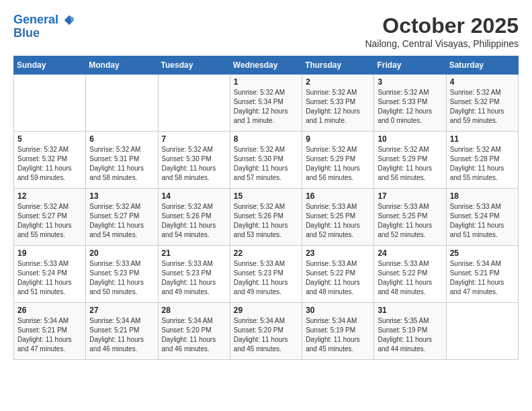 The width and height of the screenshot is (532, 411). I want to click on weekday-header-friday: Friday, so click(410, 66).